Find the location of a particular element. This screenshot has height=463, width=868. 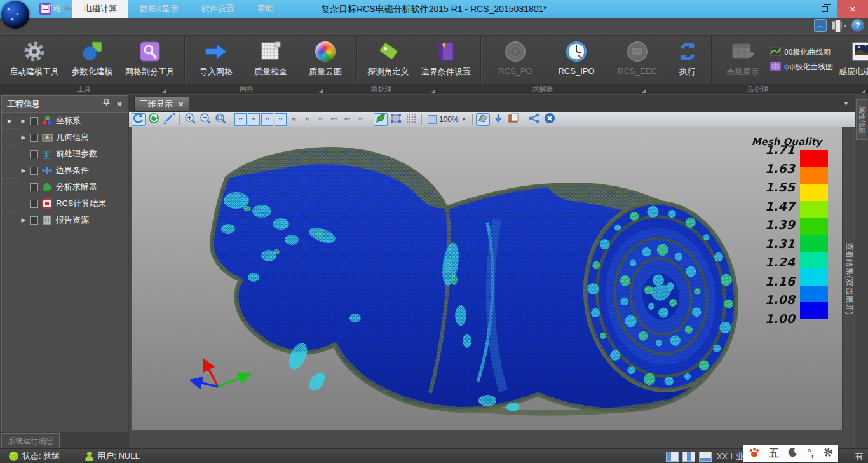

view-results-bar: 查看结果(双击展开) is located at coordinates (849, 279).